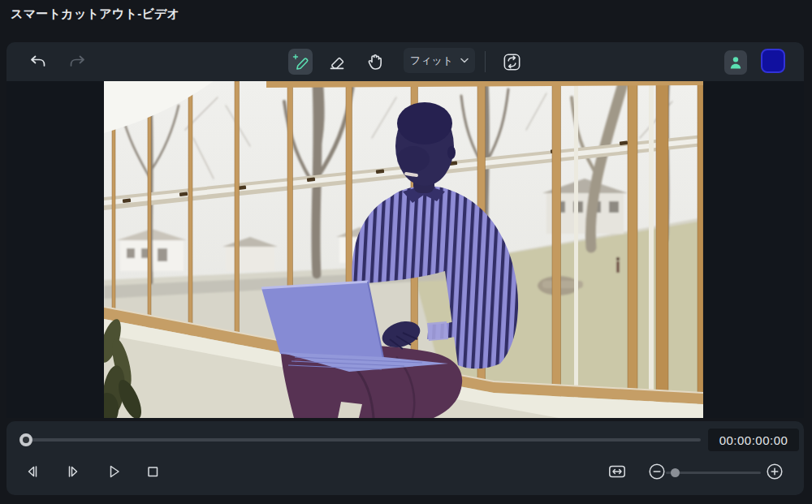 This screenshot has height=504, width=812. What do you see at coordinates (114, 473) in the screenshot?
I see `play-triangle-icon` at bounding box center [114, 473].